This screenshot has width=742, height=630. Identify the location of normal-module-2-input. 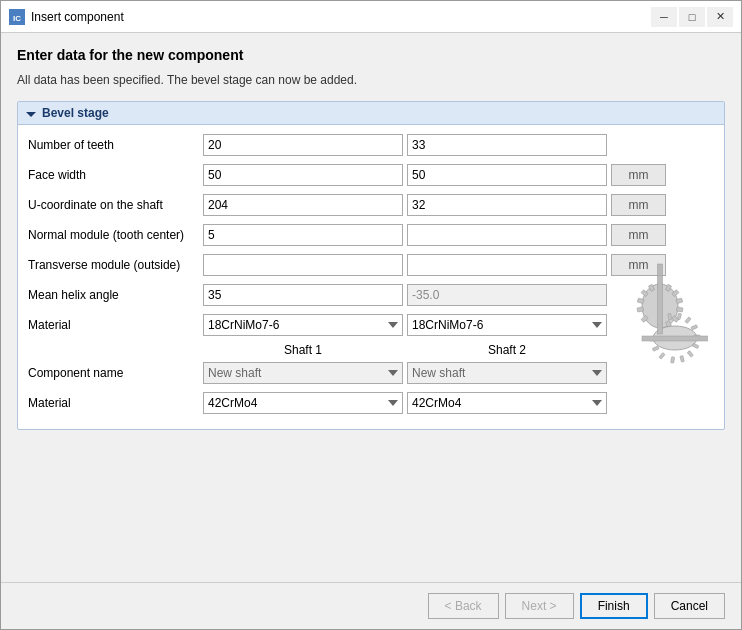
(507, 235).